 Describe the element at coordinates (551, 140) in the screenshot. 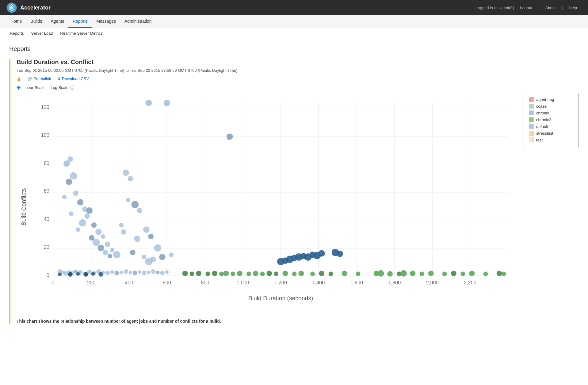

I see `legend-item-test: test` at that location.